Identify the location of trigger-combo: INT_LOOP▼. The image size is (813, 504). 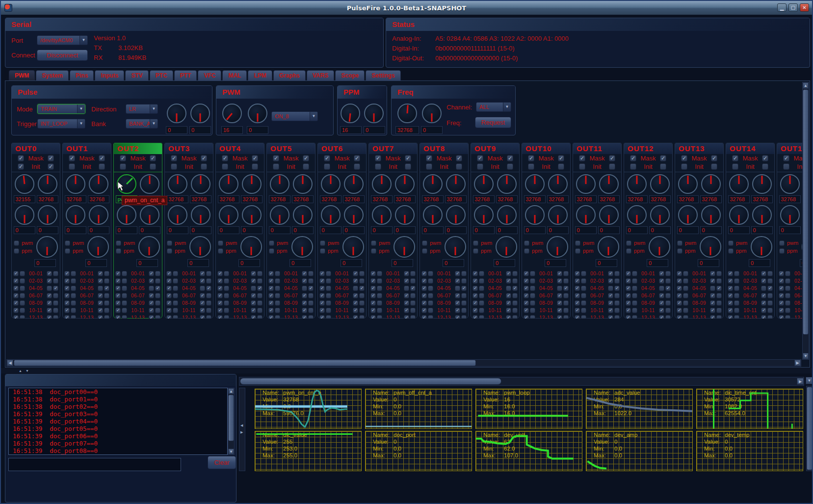
(61, 124).